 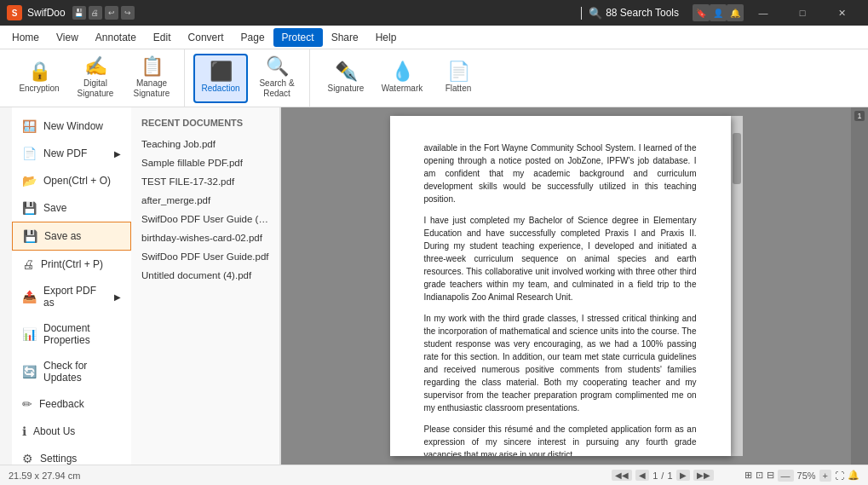 What do you see at coordinates (253, 38) in the screenshot?
I see `menu-page: Page` at bounding box center [253, 38].